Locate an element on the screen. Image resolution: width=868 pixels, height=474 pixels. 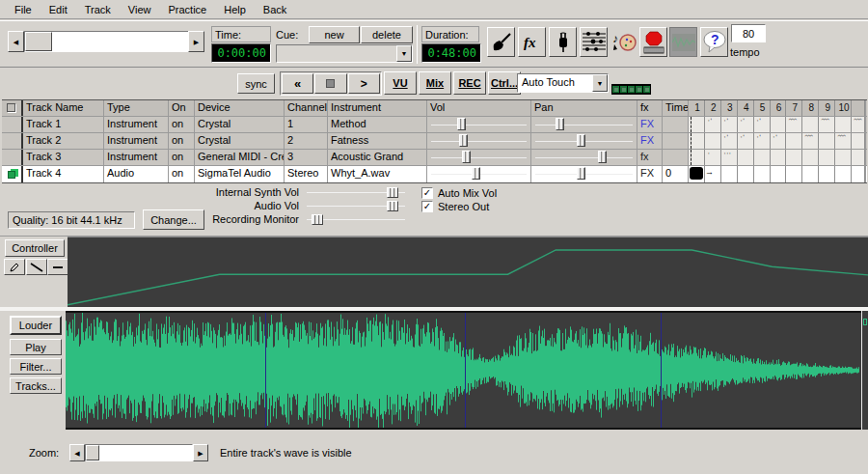
track-name-cell: Track 3 is located at coordinates (64, 157).